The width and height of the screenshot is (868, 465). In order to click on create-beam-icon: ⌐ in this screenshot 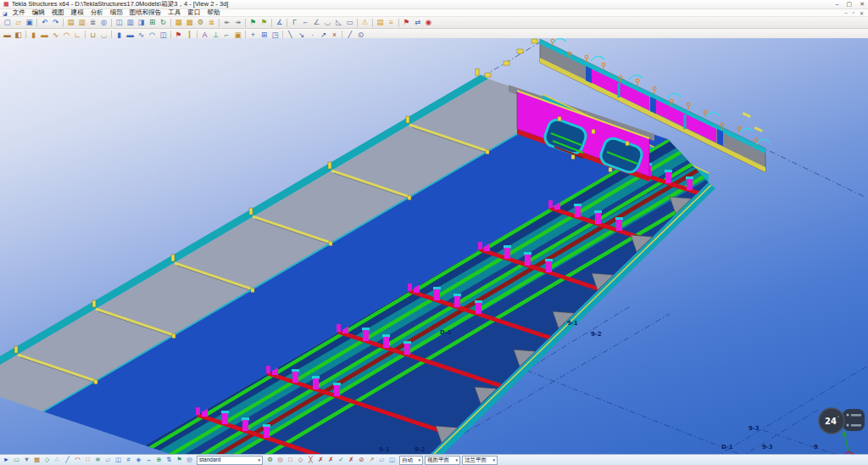, I will do `click(305, 22)`.